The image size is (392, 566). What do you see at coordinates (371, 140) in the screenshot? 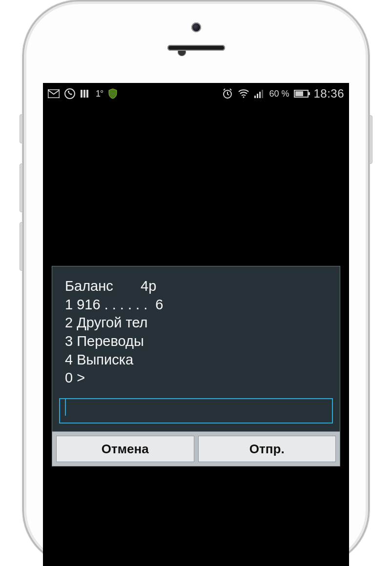
I see `power-button` at bounding box center [371, 140].